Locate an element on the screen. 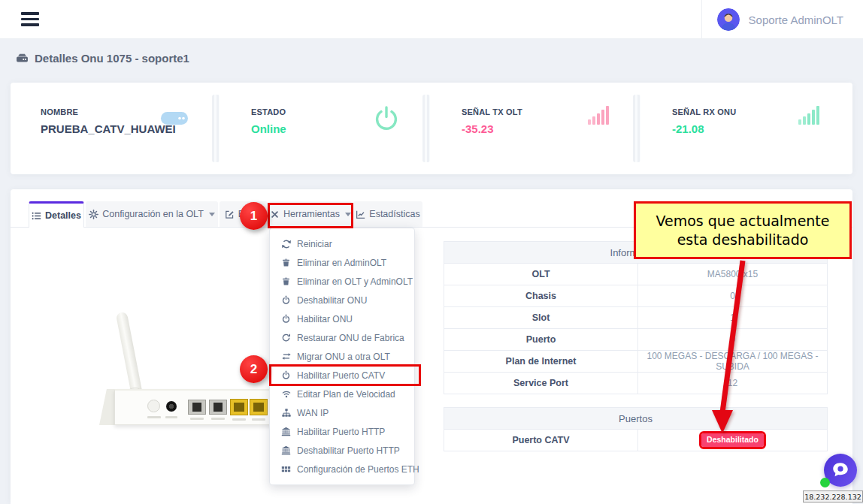  menu-item-migrar-onu: Migrar ONU a otra OLT is located at coordinates (342, 356).